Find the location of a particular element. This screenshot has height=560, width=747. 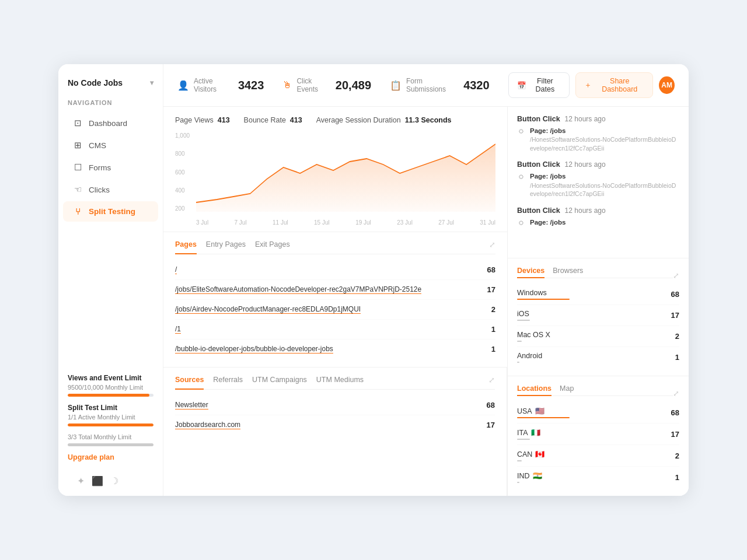

chart-area: 1,000 800 600 400 200 is located at coordinates (335, 179).